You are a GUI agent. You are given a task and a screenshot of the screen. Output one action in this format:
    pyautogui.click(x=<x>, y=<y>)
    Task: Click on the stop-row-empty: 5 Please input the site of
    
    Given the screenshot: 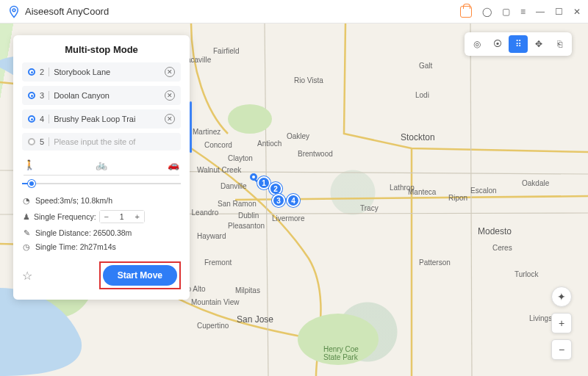 What is the action you would take?
    pyautogui.click(x=101, y=142)
    